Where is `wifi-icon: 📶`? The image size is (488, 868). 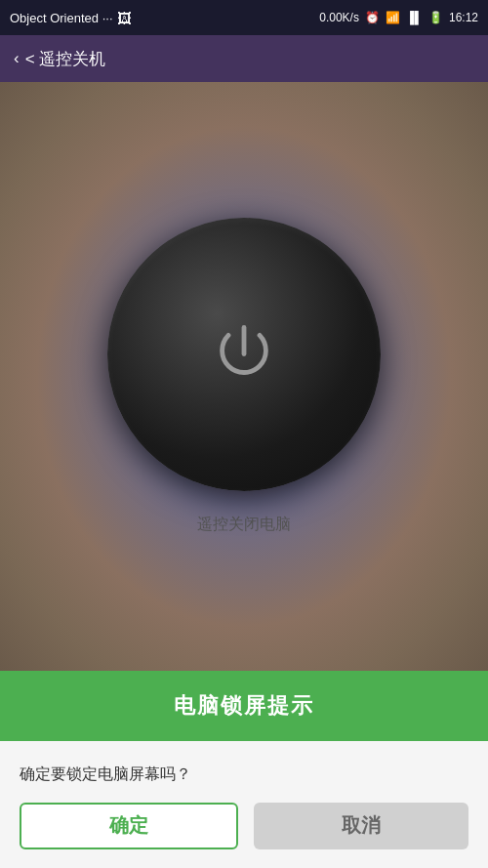 wifi-icon: 📶 is located at coordinates (392, 18).